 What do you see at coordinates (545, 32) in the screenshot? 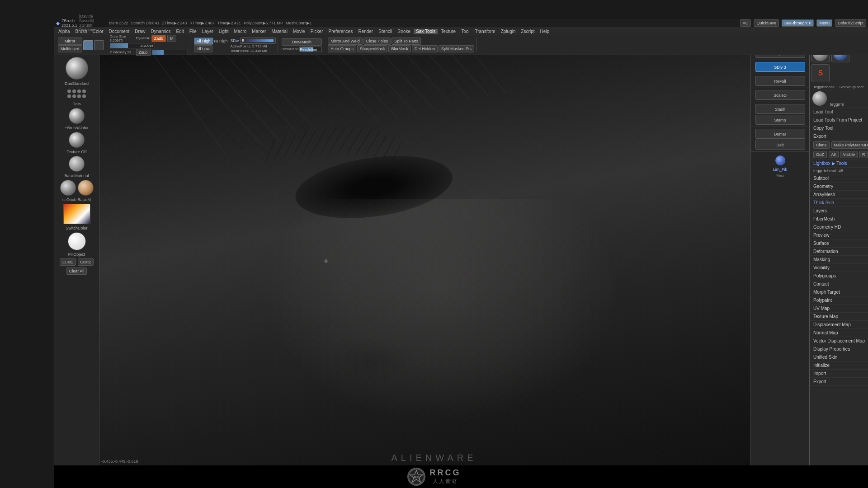
I see `menu-help: Help` at bounding box center [545, 32].